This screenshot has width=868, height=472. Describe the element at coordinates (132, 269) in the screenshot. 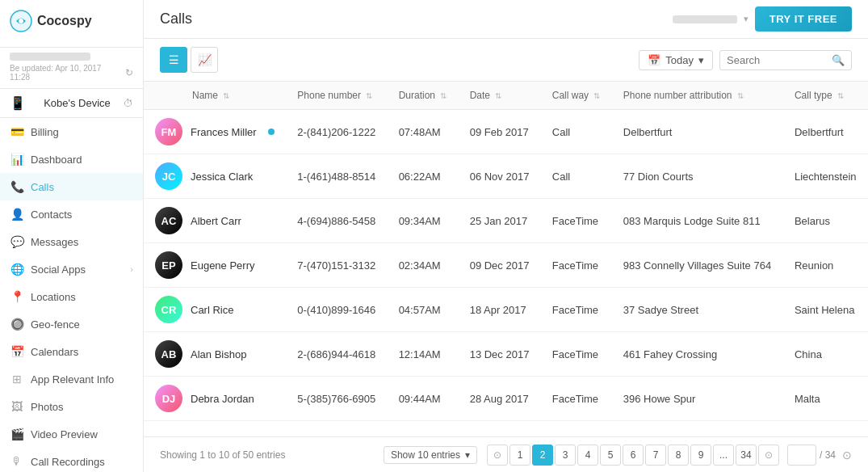

I see `chevron-icon: ›` at that location.